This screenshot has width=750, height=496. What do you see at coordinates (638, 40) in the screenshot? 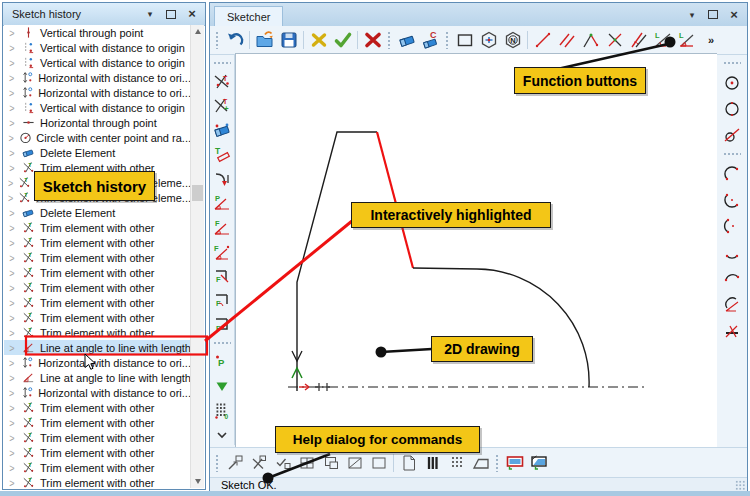
I see `double-angle-line-icon` at bounding box center [638, 40].